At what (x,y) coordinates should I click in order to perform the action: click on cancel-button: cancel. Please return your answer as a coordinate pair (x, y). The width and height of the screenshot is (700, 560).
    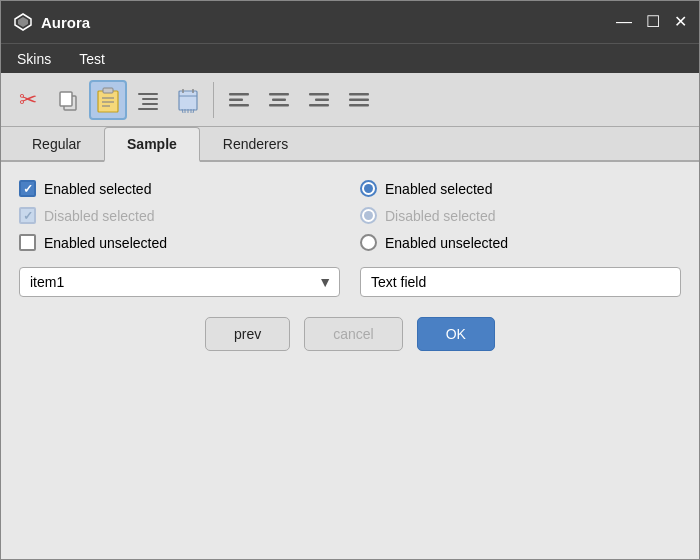
    Looking at the image, I should click on (353, 334).